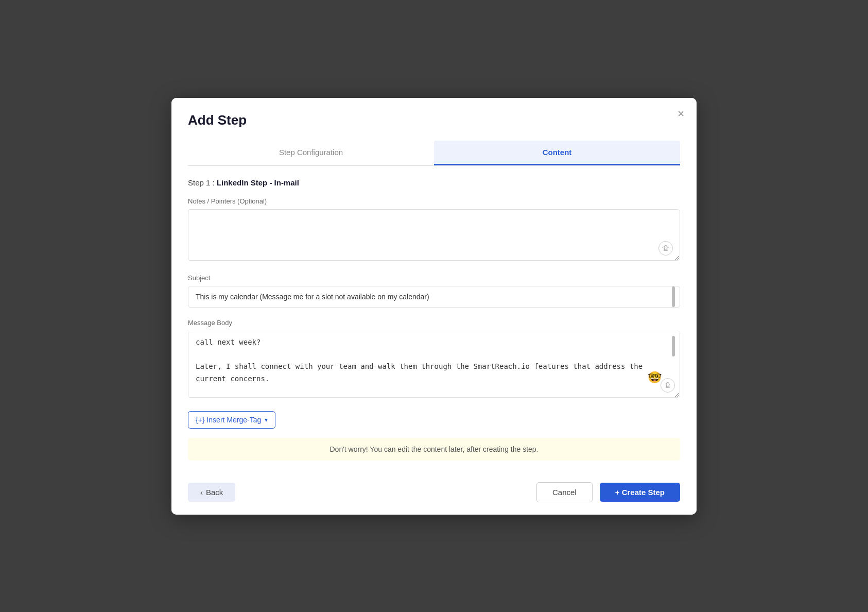 This screenshot has height=612, width=868. What do you see at coordinates (557, 153) in the screenshot?
I see `tab-content: Content` at bounding box center [557, 153].